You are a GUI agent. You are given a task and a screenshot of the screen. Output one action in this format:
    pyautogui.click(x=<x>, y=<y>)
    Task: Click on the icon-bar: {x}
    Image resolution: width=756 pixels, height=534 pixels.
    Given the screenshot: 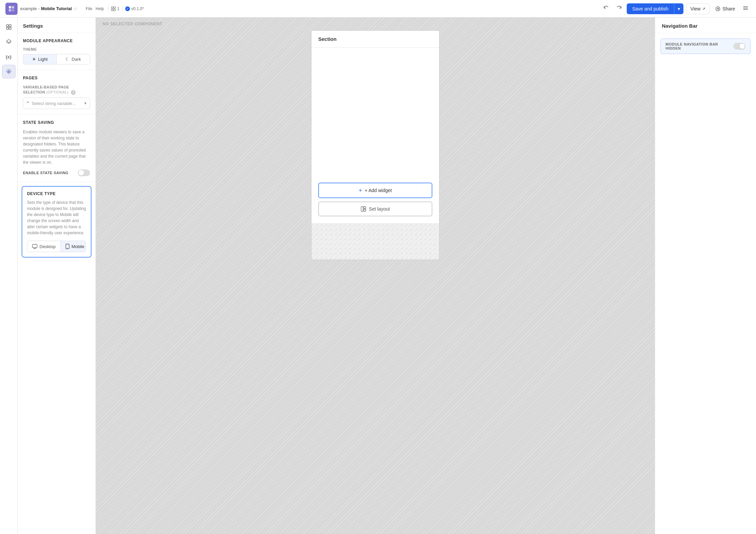 What is the action you would take?
    pyautogui.click(x=9, y=276)
    